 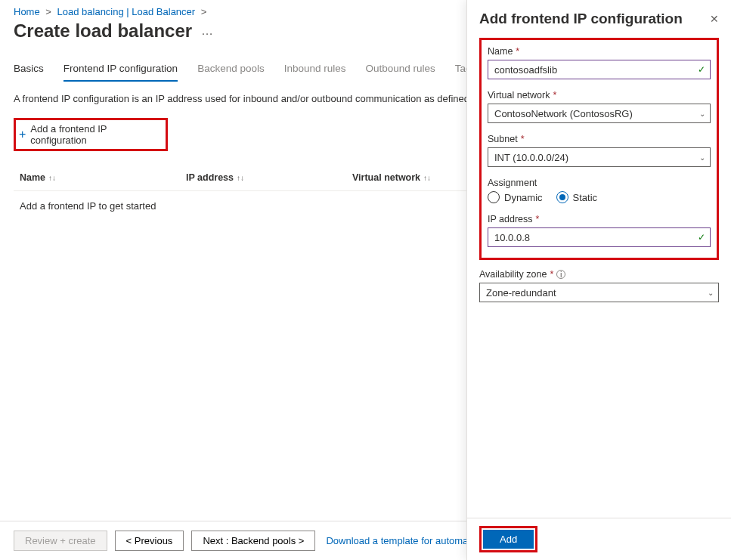 I want to click on tab-frontend-ip: Frontend IP configuration, so click(x=121, y=70).